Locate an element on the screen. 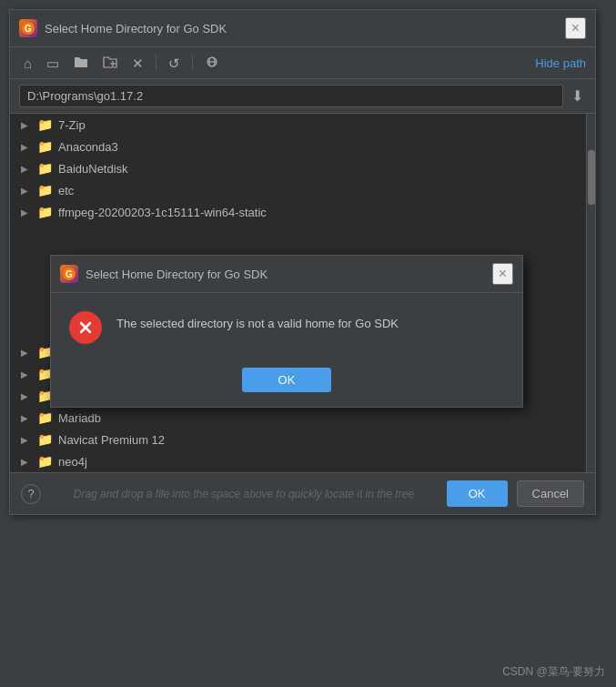 The height and width of the screenshot is (687, 616). toolbar: ⌂ ▭ ✕ ↺ Hide path is located at coordinates (302, 64).